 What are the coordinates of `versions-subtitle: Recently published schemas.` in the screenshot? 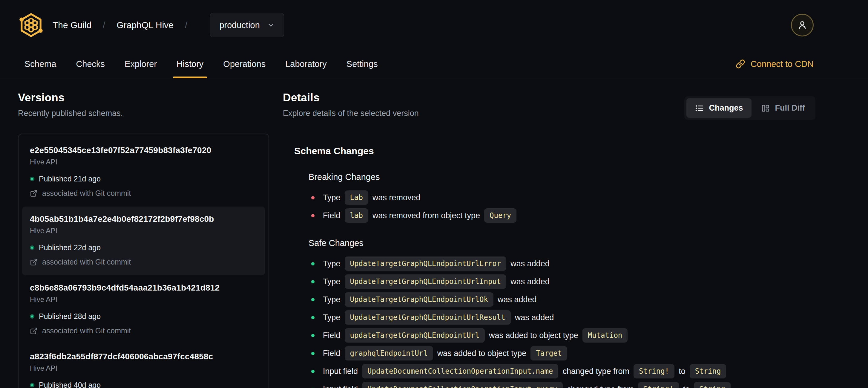 It's located at (144, 113).